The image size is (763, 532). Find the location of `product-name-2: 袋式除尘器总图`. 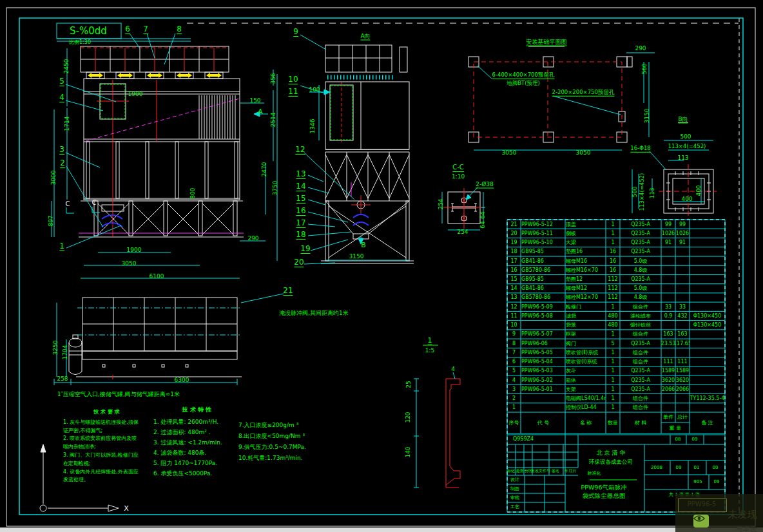

product-name-2: 袋式除尘器总图 is located at coordinates (604, 496).